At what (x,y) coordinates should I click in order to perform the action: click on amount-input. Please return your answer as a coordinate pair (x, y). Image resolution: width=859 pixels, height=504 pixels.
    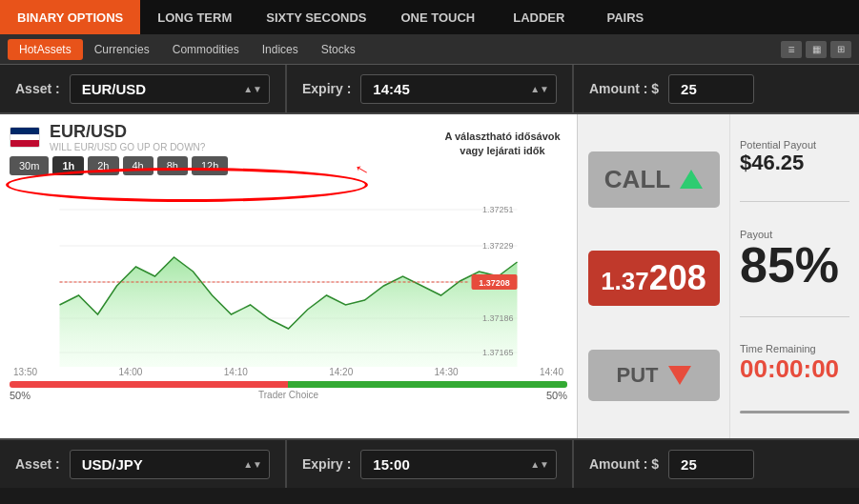
    Looking at the image, I should click on (711, 90).